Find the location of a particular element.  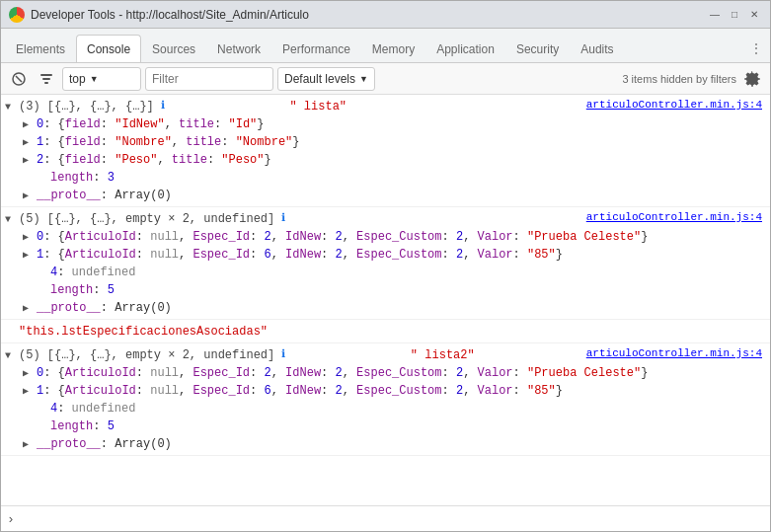

title-bar: Developer Tools - http://localhost/Site_… is located at coordinates (385, 15).